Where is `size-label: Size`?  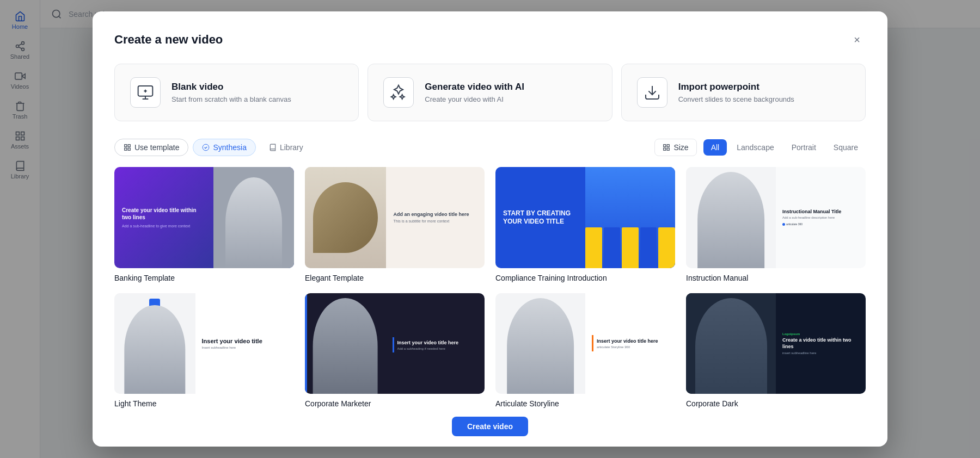 size-label: Size is located at coordinates (681, 147).